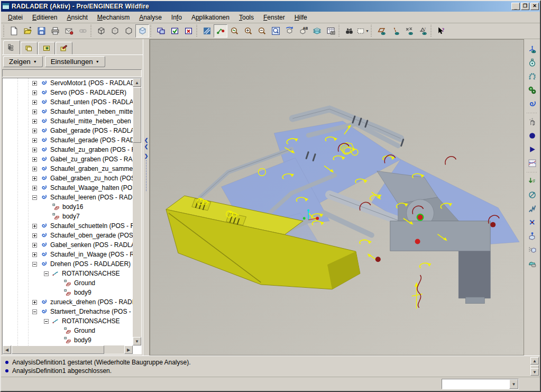  Describe the element at coordinates (532, 208) in the screenshot. I see `spring-icon` at that location.